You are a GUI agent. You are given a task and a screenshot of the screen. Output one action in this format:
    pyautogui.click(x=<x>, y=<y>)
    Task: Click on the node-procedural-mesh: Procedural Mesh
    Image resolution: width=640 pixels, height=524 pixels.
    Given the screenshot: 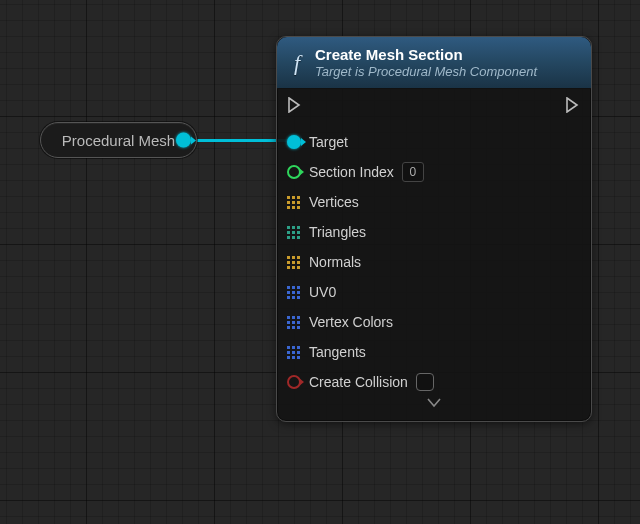 What is the action you would take?
    pyautogui.click(x=118, y=140)
    